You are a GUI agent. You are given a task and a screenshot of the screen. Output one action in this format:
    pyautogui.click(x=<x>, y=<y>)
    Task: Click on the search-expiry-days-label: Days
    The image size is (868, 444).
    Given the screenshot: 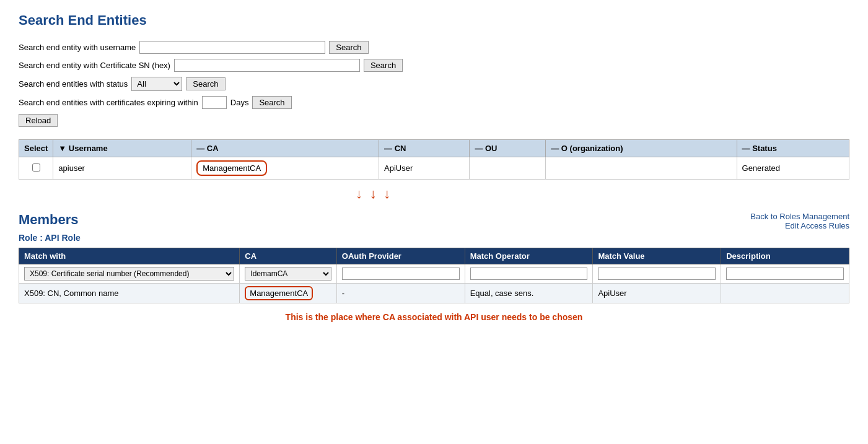 What is the action you would take?
    pyautogui.click(x=240, y=103)
    